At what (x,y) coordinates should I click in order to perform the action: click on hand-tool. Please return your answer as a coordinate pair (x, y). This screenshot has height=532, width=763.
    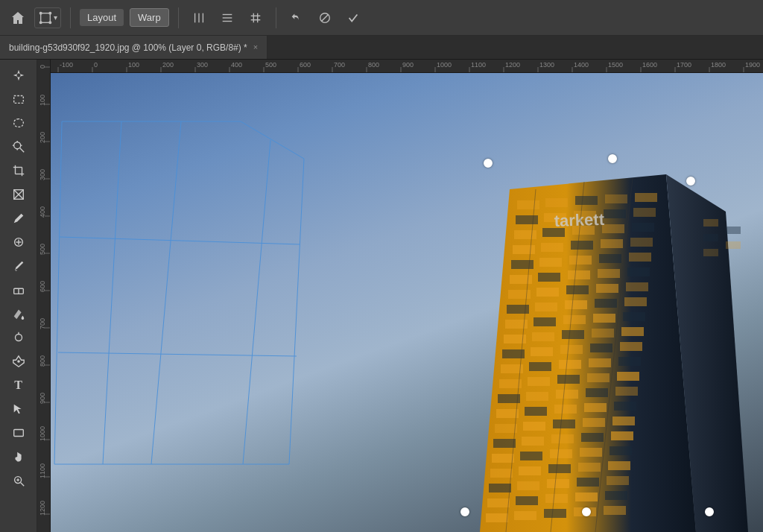
    Looking at the image, I should click on (19, 457).